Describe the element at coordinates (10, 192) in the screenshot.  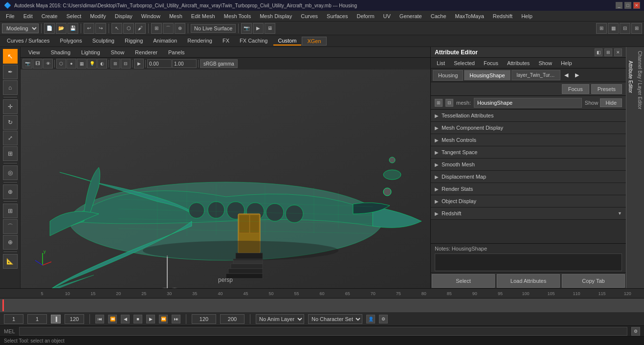
I see `show-manip-icon: ⊕` at that location.